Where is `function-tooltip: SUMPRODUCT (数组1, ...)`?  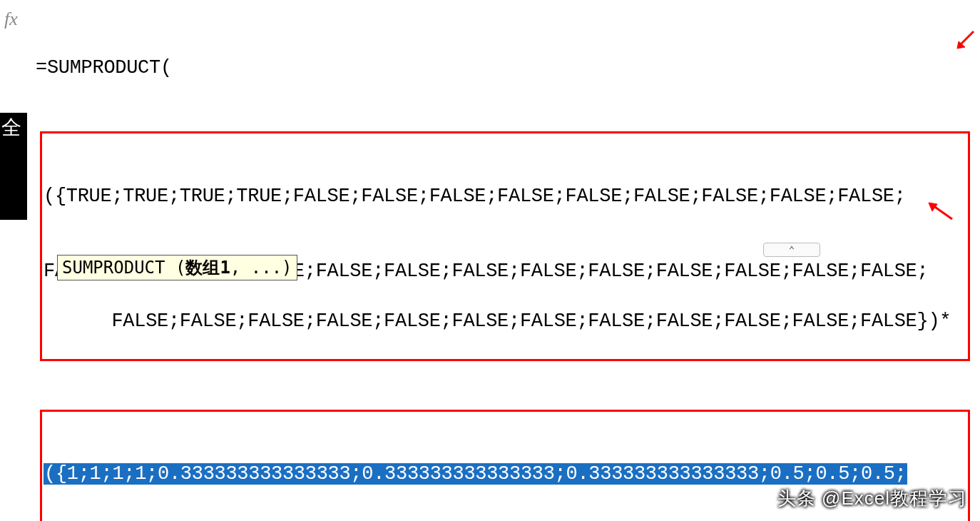 function-tooltip: SUMPRODUCT (数组1, ...) is located at coordinates (177, 268).